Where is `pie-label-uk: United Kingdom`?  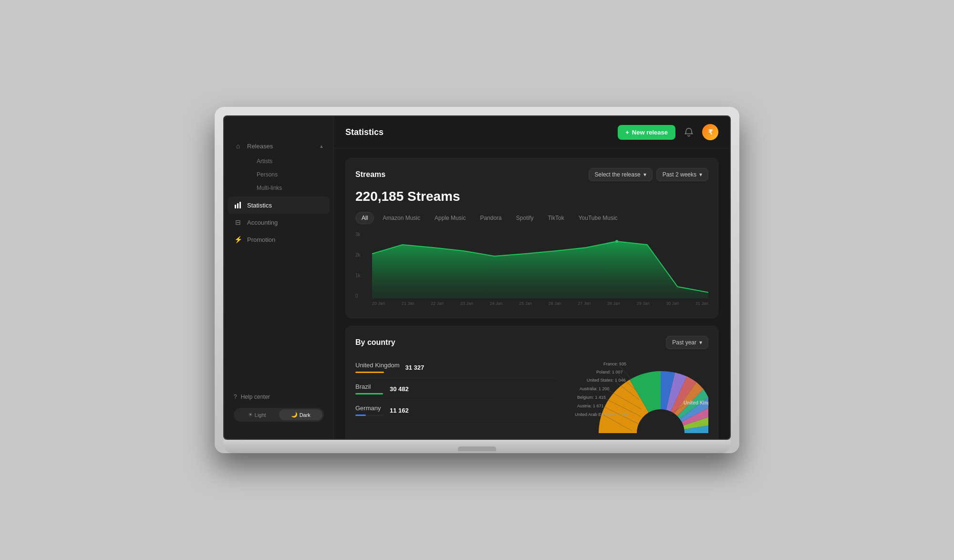 pie-label-uk: United Kingdom is located at coordinates (696, 403).